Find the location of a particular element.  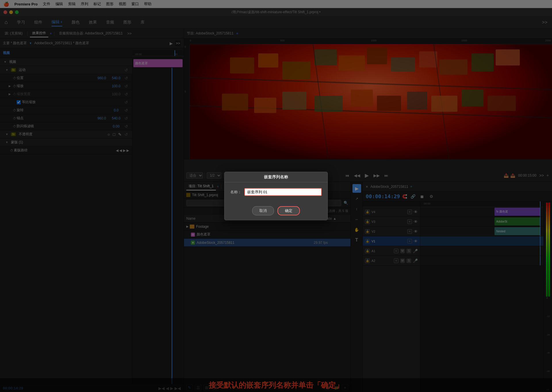

dialog-title: 嵌套序列名称 is located at coordinates (276, 177).